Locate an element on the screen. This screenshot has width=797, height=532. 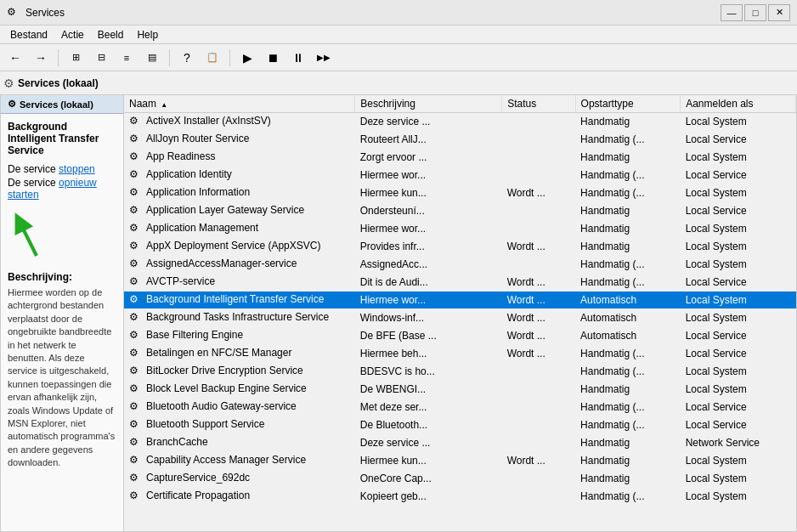
menu-help: Help is located at coordinates (148, 35).